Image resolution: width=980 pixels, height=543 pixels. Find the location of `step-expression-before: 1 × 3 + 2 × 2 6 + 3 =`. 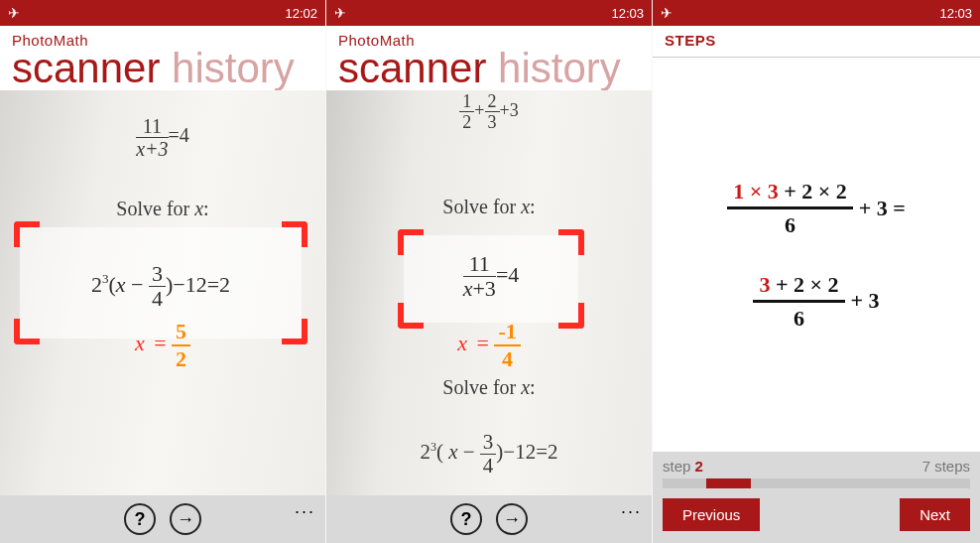

step-expression-before: 1 × 3 + 2 × 2 6 + 3 = is located at coordinates (816, 208).